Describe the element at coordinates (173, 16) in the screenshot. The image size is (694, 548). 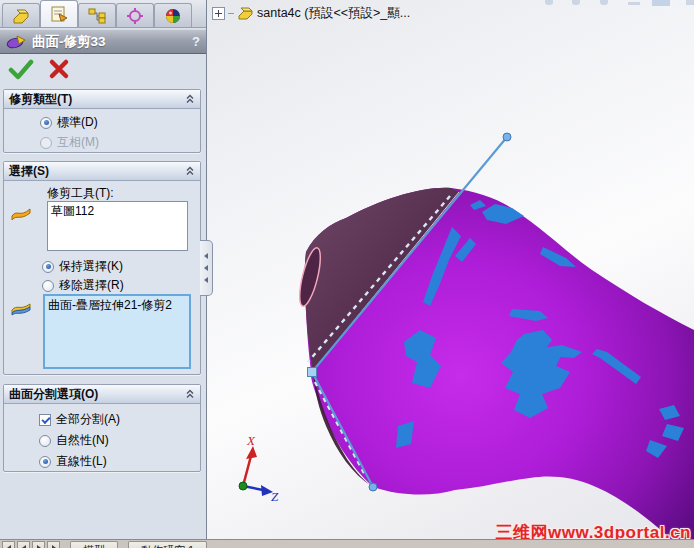
I see `displaymanager-icon` at that location.